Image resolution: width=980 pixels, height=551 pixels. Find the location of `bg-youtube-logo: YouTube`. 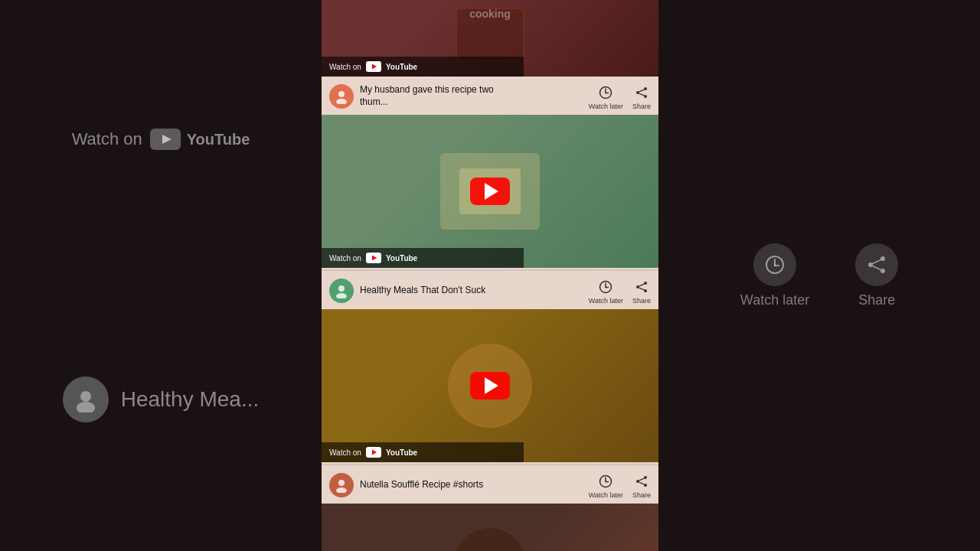

bg-youtube-logo: YouTube is located at coordinates (201, 139).